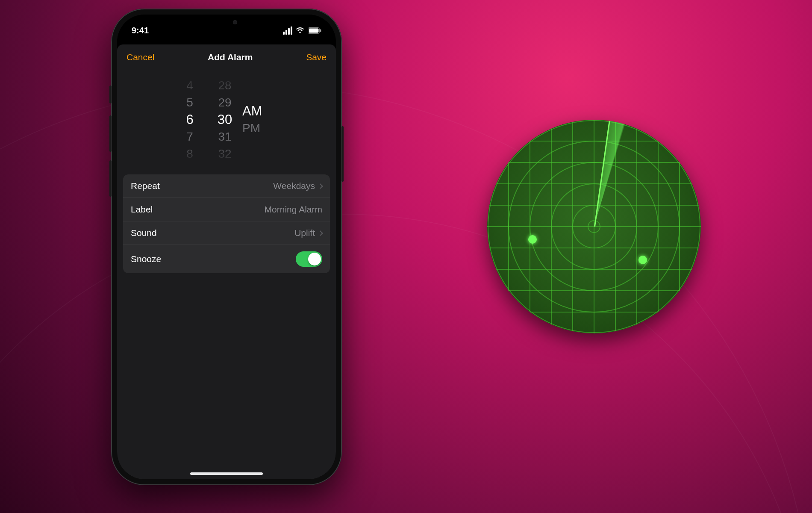 Image resolution: width=812 pixels, height=513 pixels. I want to click on label-value: Morning Alarm, so click(293, 209).